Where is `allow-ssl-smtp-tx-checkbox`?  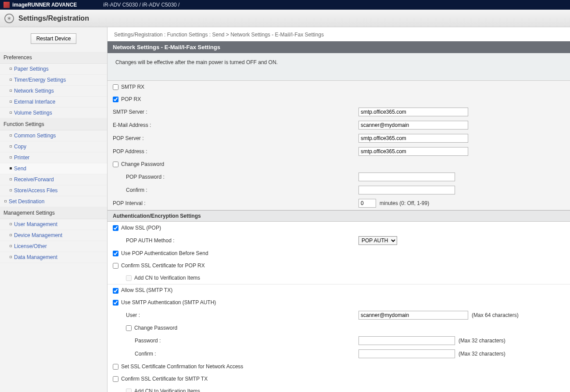 allow-ssl-smtp-tx-checkbox is located at coordinates (116, 291).